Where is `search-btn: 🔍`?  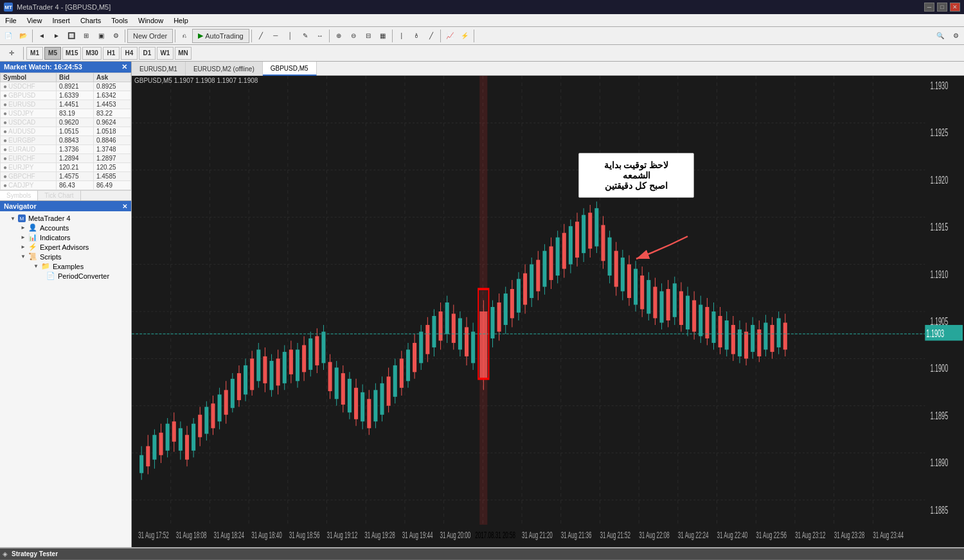 search-btn: 🔍 is located at coordinates (940, 36).